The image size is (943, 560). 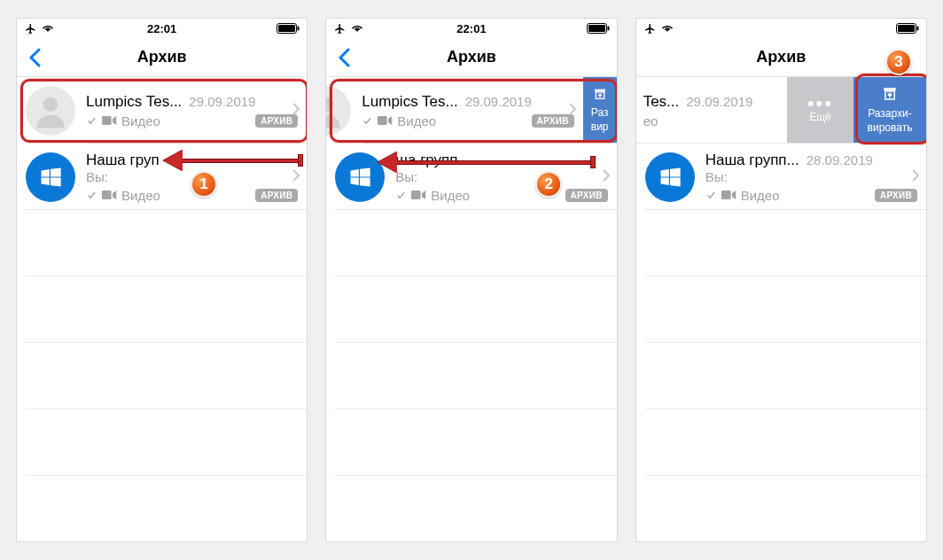 What do you see at coordinates (122, 160) in the screenshot?
I see `chat-name: Наша груп` at bounding box center [122, 160].